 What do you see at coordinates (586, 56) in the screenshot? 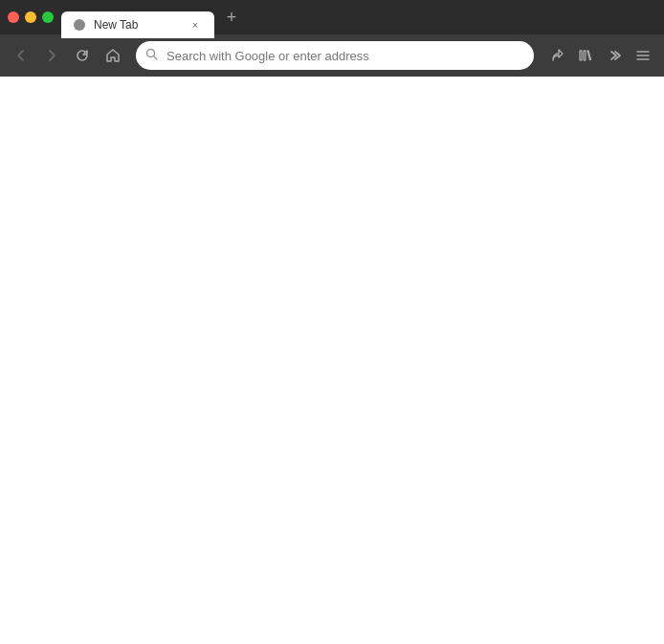
I see `library-button` at bounding box center [586, 56].